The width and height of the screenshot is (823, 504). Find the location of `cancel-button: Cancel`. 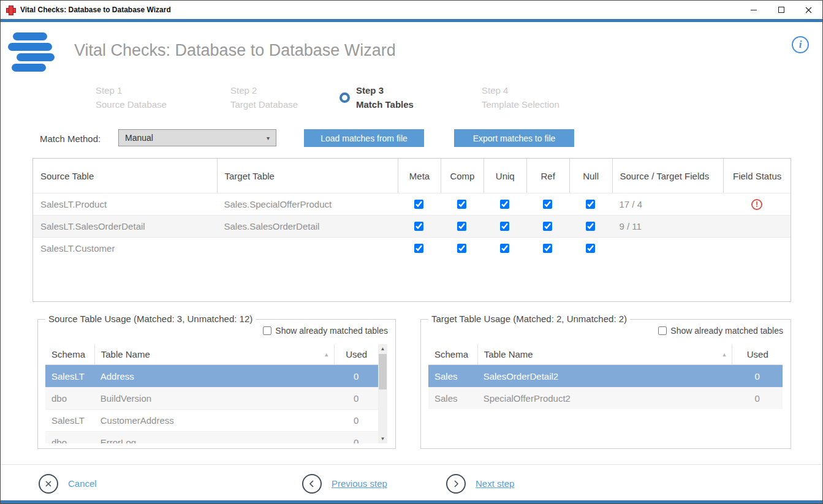

cancel-button: Cancel is located at coordinates (67, 484).